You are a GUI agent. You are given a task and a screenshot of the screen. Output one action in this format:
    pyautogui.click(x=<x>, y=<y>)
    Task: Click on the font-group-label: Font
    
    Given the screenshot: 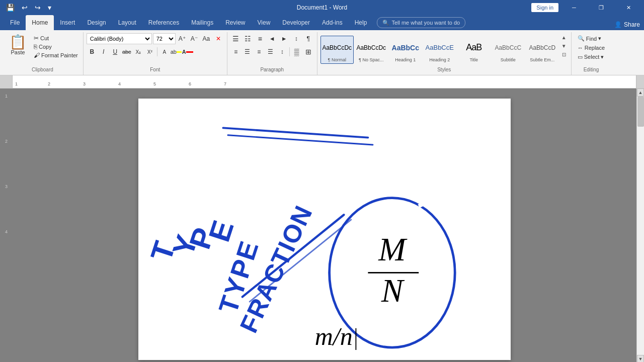 What is the action you would take?
    pyautogui.click(x=155, y=70)
    